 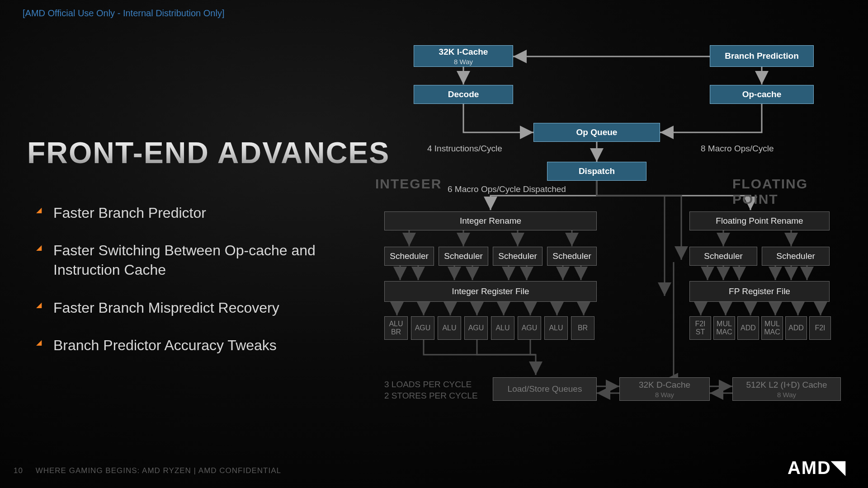 What do you see at coordinates (491, 291) in the screenshot?
I see `int-regfile-block: Integer Register File` at bounding box center [491, 291].